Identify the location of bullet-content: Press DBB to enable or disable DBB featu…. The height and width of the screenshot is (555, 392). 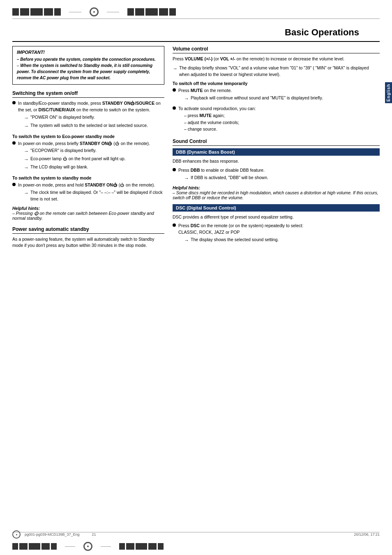
(279, 175).